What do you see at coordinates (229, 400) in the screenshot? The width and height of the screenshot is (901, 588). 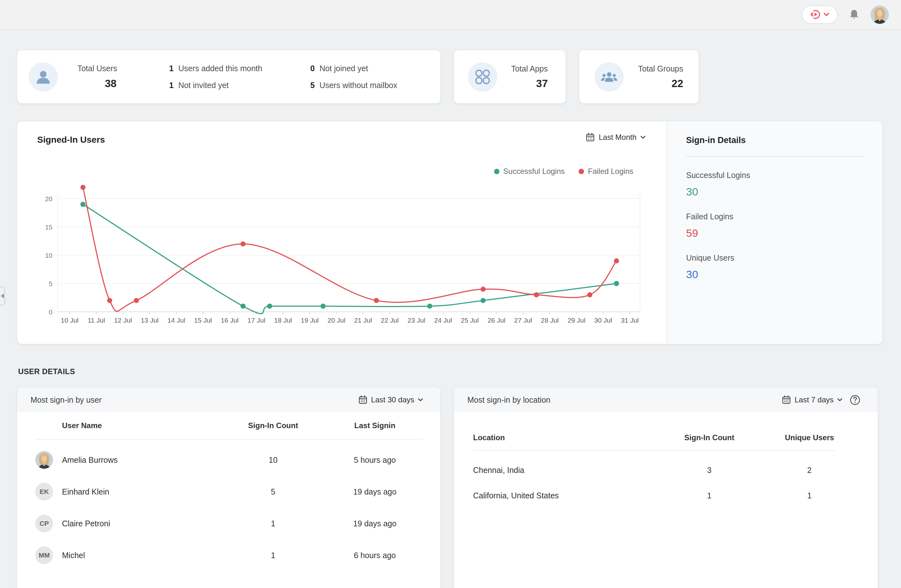 I see `by-user-header: Most sign-in by user Last 30 days` at bounding box center [229, 400].